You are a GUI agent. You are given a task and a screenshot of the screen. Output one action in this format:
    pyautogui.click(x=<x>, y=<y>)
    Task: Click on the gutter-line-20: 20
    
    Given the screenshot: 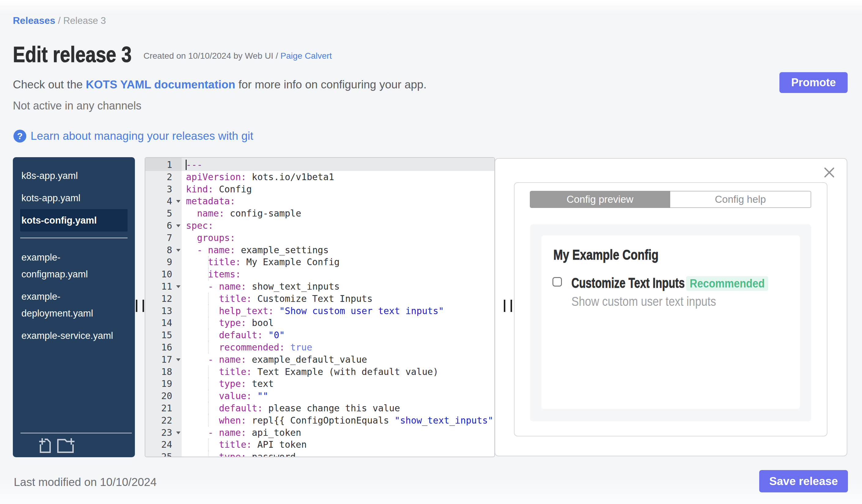 What is the action you would take?
    pyautogui.click(x=164, y=396)
    